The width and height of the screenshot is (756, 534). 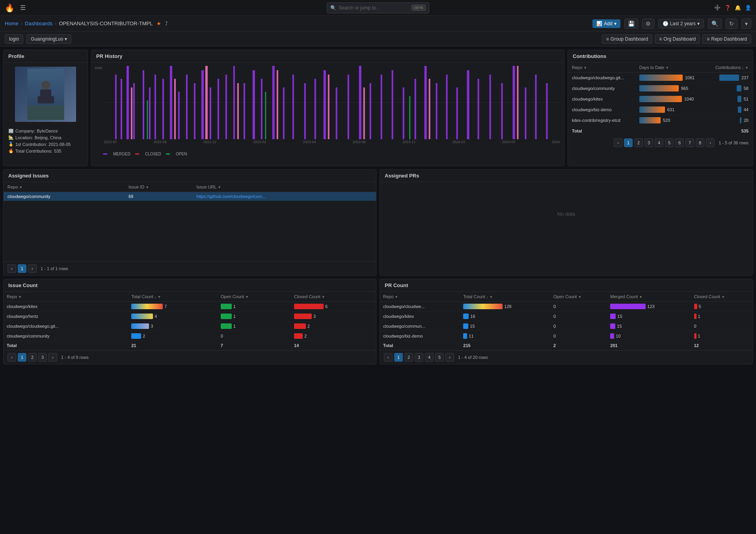 What do you see at coordinates (627, 39) in the screenshot?
I see `group-dashboard-button: ≡ Group Dashboard` at bounding box center [627, 39].